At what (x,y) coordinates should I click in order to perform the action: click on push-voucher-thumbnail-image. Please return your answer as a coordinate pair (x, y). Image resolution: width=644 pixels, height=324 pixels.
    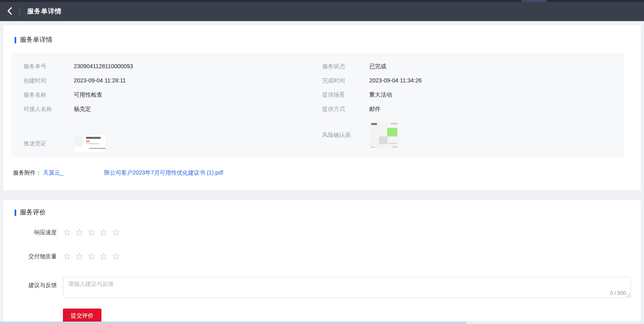
    Looking at the image, I should click on (90, 143).